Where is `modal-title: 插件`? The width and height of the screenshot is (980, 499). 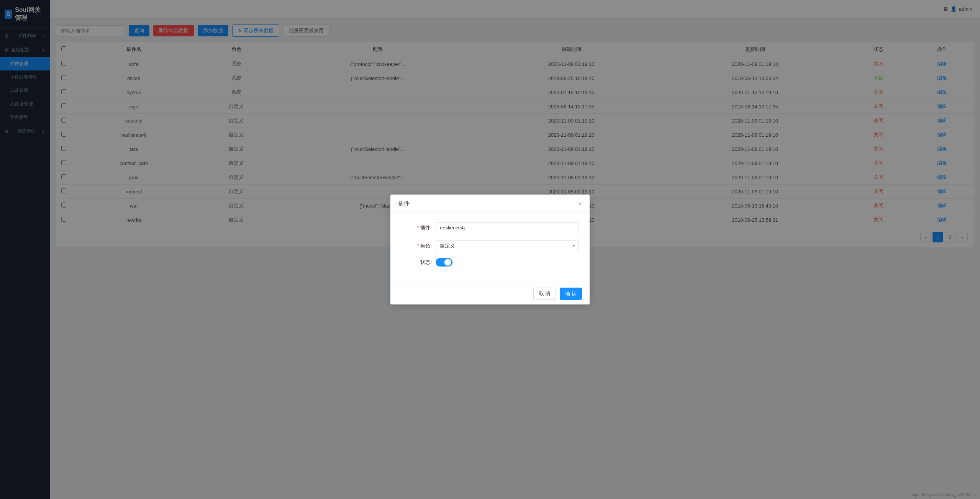
modal-title: 插件 is located at coordinates (404, 204).